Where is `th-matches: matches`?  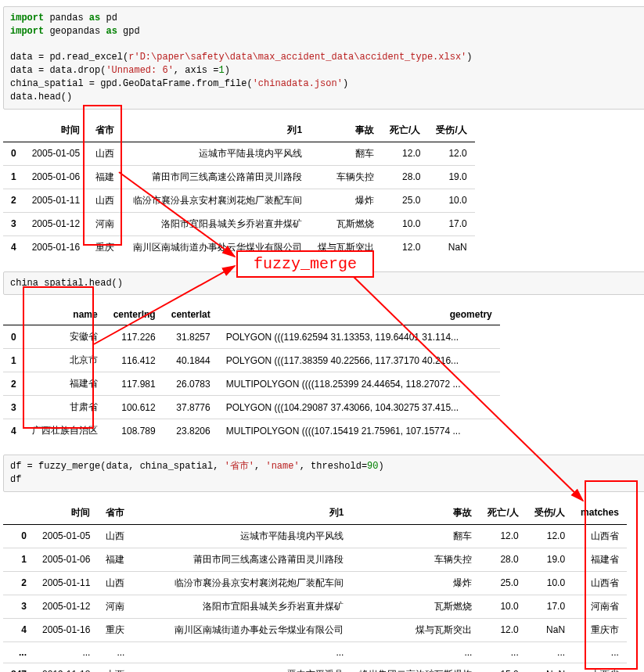
th-matches: matches is located at coordinates (599, 513).